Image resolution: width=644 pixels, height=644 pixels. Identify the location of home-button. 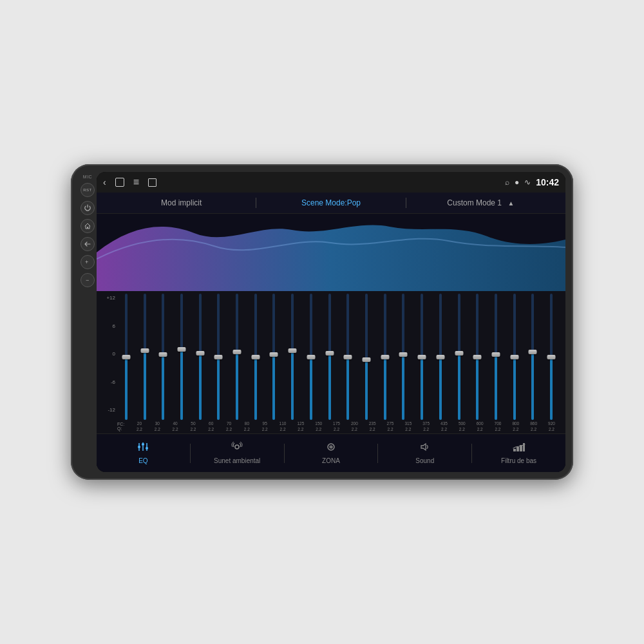
(88, 226).